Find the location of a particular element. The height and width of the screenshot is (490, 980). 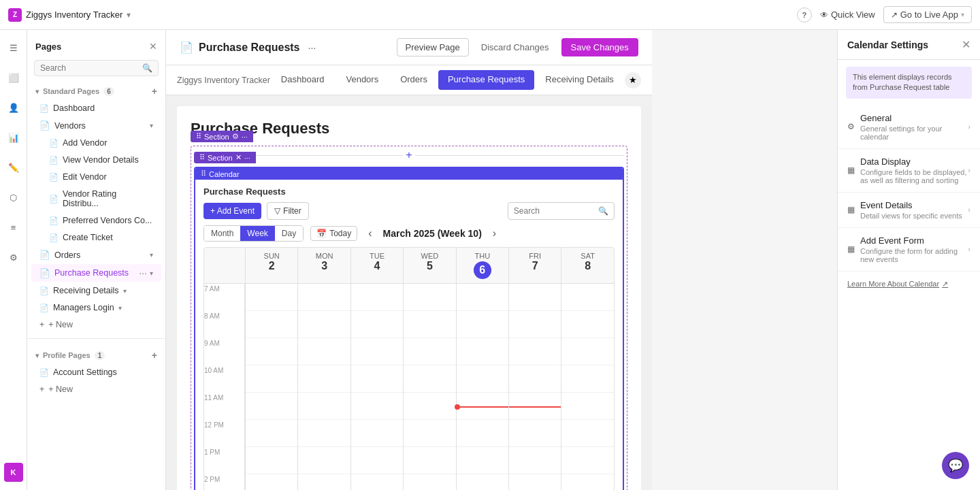

add-standard-page-btn: + is located at coordinates (154, 91).